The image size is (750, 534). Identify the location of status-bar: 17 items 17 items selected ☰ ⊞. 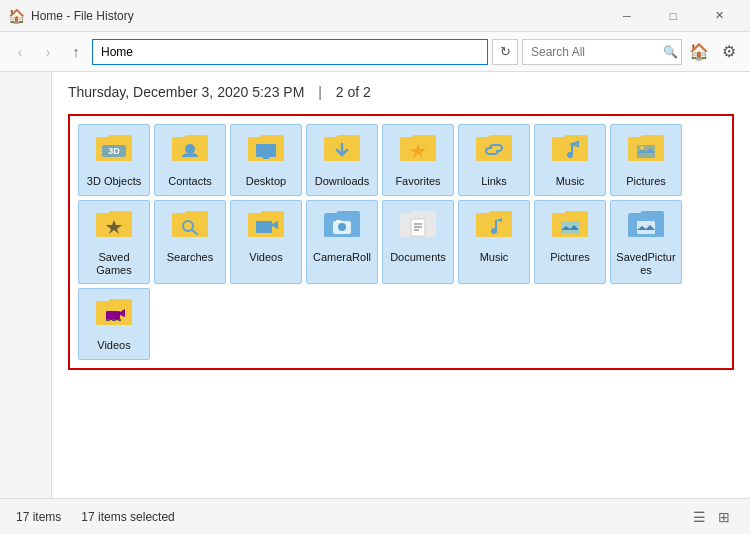
(375, 516).